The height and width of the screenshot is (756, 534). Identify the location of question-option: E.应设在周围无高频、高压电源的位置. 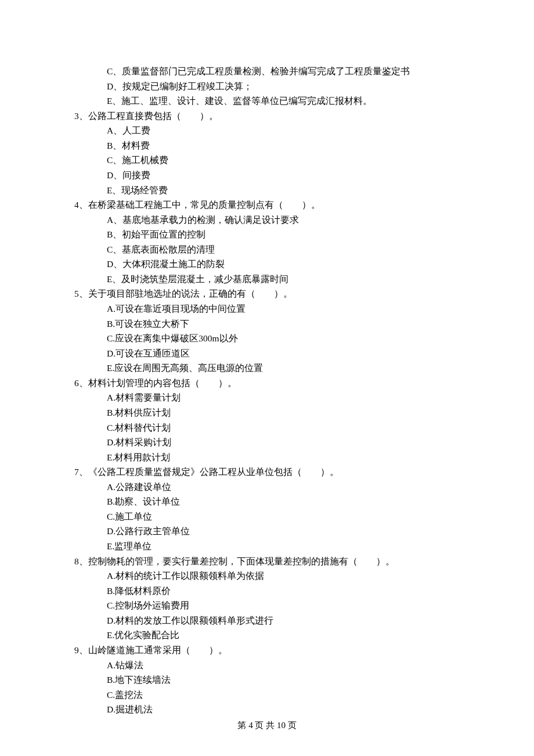
(275, 368).